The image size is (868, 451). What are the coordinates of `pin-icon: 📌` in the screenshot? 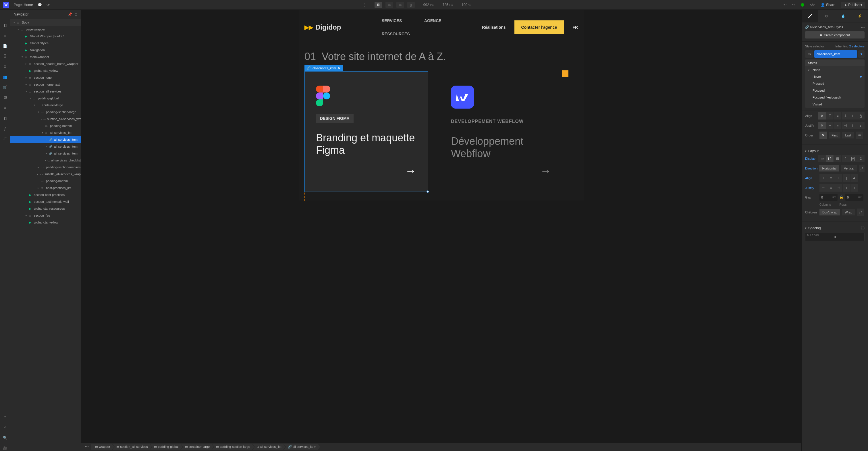 It's located at (70, 14).